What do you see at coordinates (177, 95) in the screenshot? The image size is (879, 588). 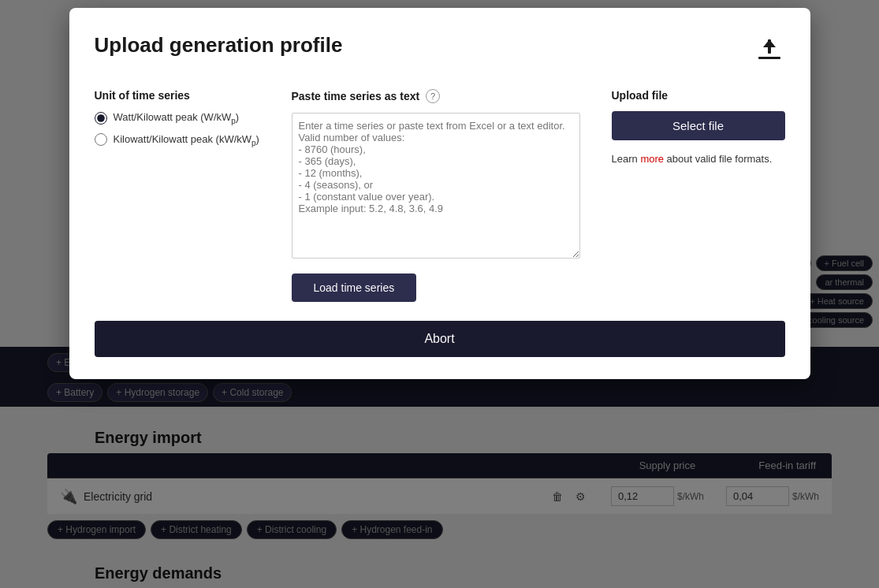 I see `unit-section-label: Unit of time series` at bounding box center [177, 95].